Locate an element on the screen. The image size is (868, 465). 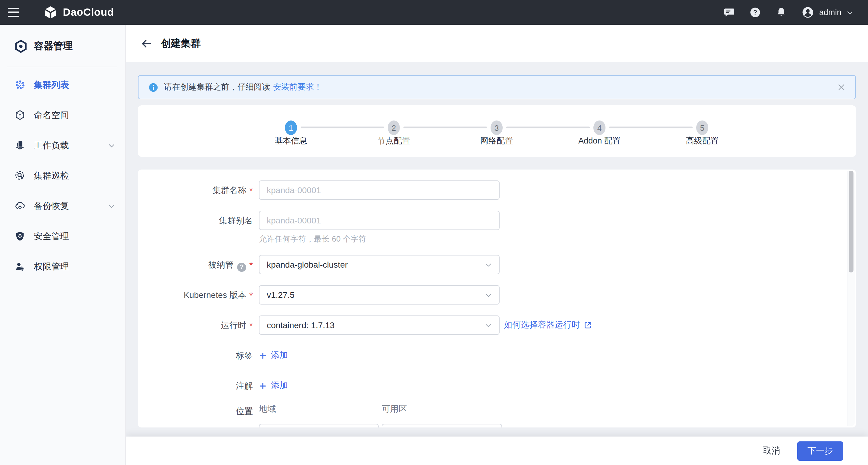
sidebar-item-cluster-inspection: 集群巡检 is located at coordinates (63, 176).